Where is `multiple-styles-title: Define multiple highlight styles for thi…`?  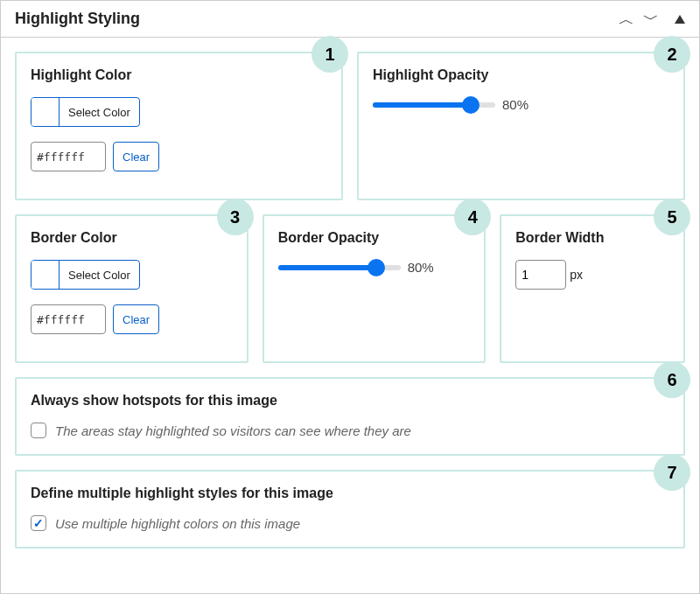
multiple-styles-title: Define multiple highlight styles for thi… is located at coordinates (350, 493).